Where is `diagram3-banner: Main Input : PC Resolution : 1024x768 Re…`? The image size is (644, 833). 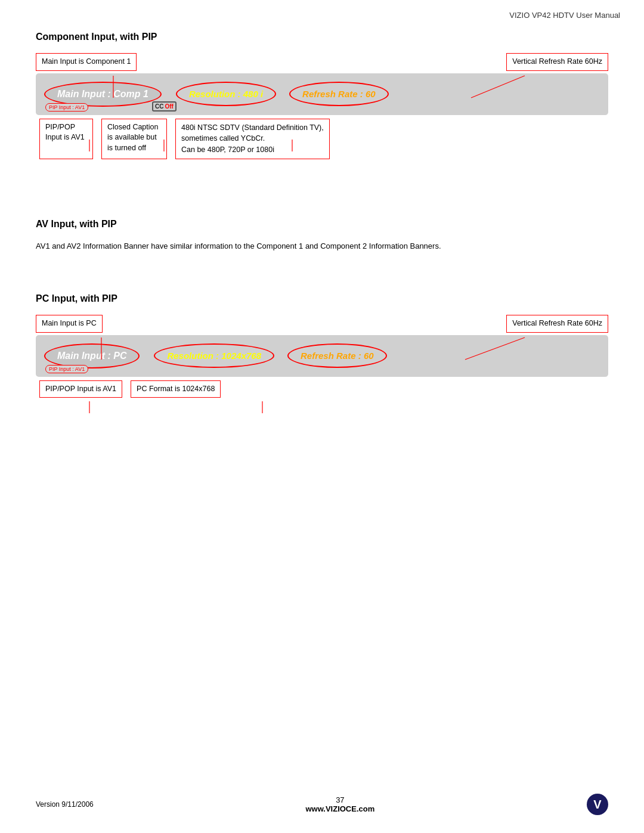 diagram3-banner: Main Input : PC Resolution : 1024x768 Re… is located at coordinates (322, 356).